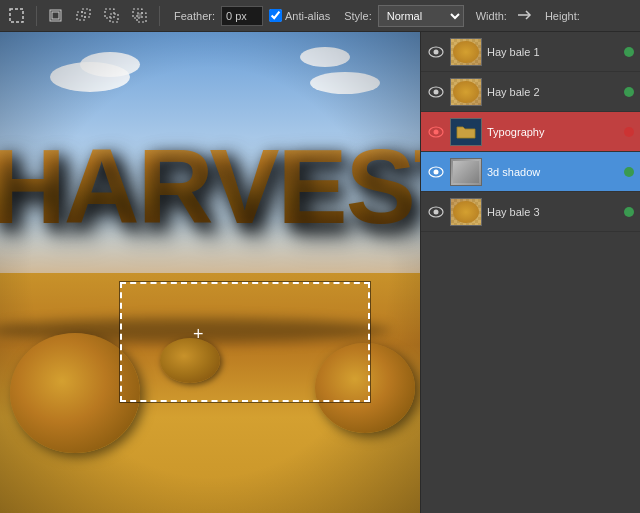 The image size is (640, 513). What do you see at coordinates (530, 92) in the screenshot?
I see `layer-item-hay-bale-2: Hay bale 2` at bounding box center [530, 92].